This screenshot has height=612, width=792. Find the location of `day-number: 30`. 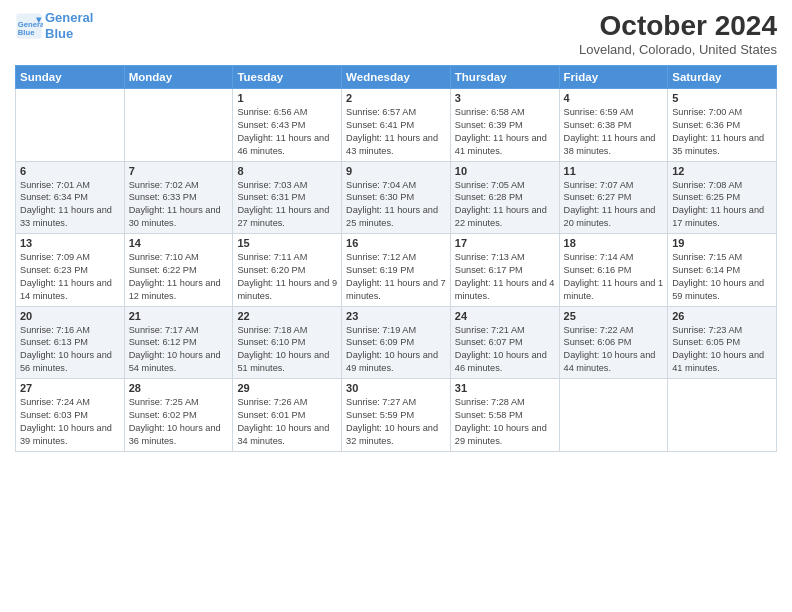

day-number: 30 is located at coordinates (396, 388).